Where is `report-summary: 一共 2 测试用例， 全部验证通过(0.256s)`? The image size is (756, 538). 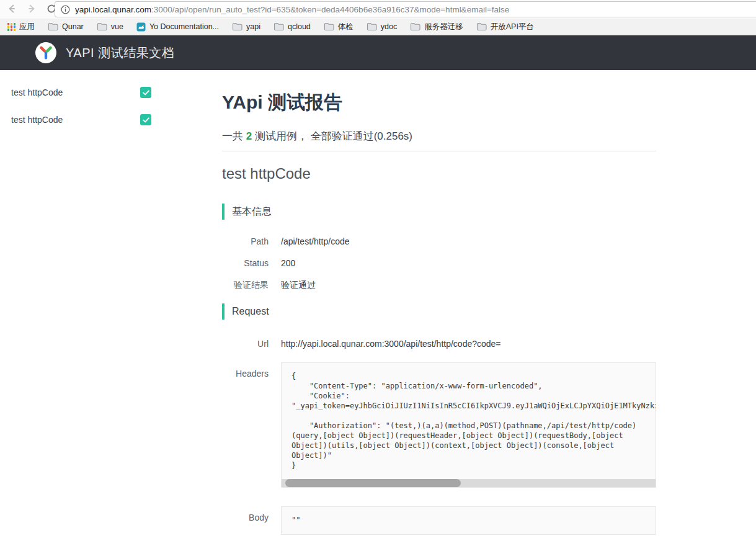 report-summary: 一共 2 测试用例， 全部验证通过(0.256s) is located at coordinates (439, 137).